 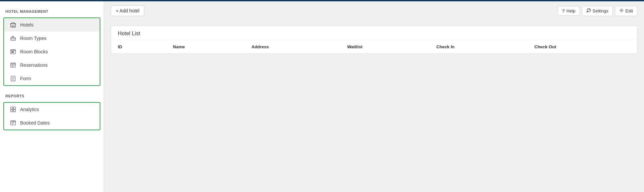 What do you see at coordinates (52, 11) in the screenshot?
I see `management-section-title: HOTEL MANAGEMENT` at bounding box center [52, 11].